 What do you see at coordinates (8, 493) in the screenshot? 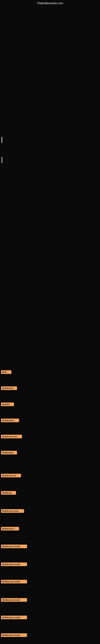
I see `bottleneck-result-item: Bottlenec` at bounding box center [8, 493].